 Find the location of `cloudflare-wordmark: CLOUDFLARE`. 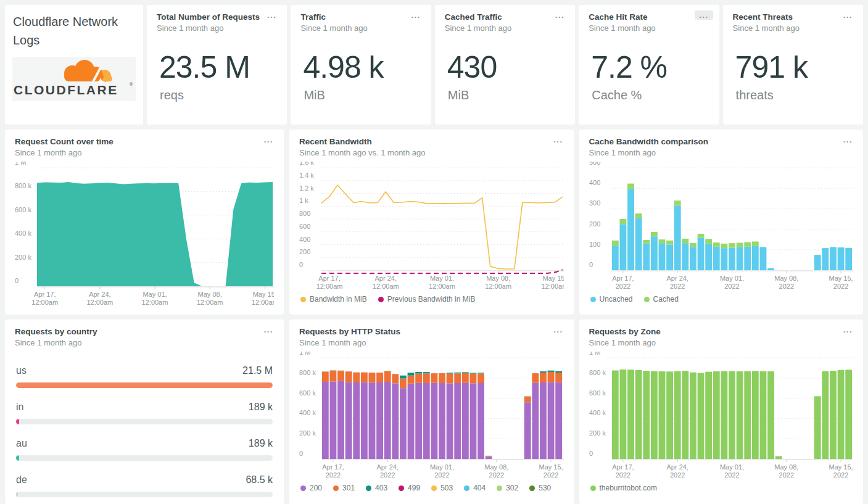

cloudflare-wordmark: CLOUDFLARE is located at coordinates (66, 90).